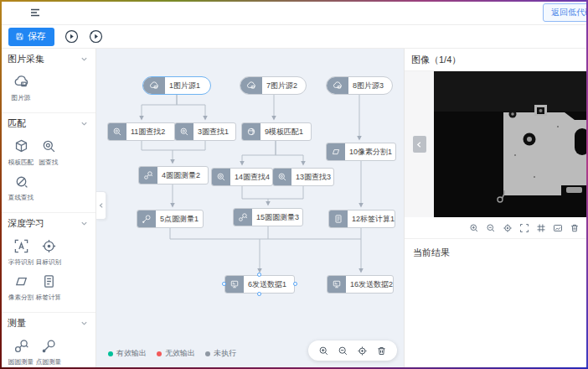 This screenshot has width=588, height=369. Describe the element at coordinates (242, 177) in the screenshot. I see `flow-node: 14圆查找4` at that location.